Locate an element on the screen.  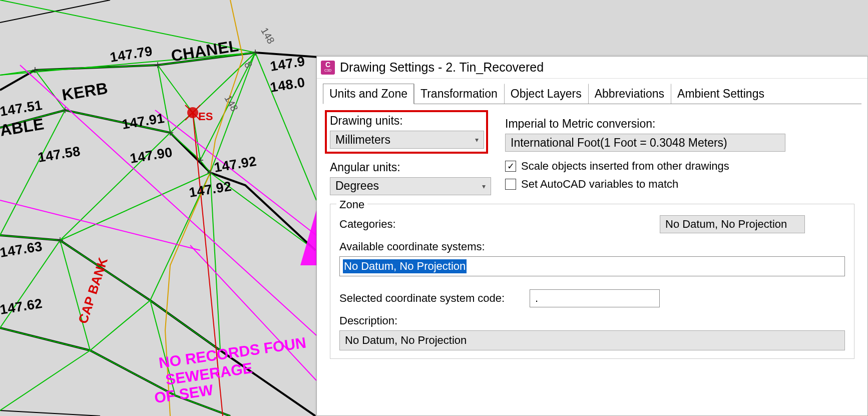
tab-ambient-settings: Ambient Settings is located at coordinates (721, 94).